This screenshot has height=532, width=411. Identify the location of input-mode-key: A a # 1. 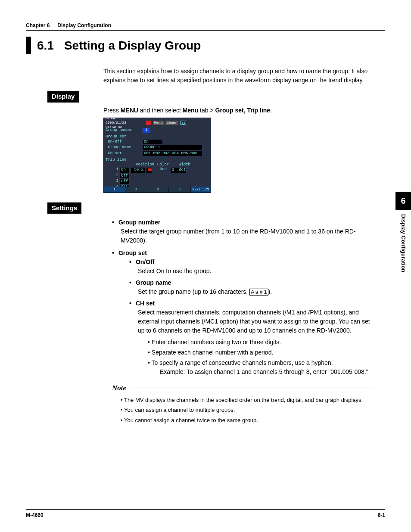
(258, 292).